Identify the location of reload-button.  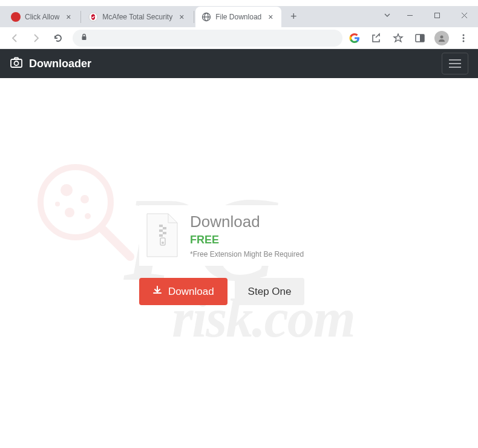
(58, 38).